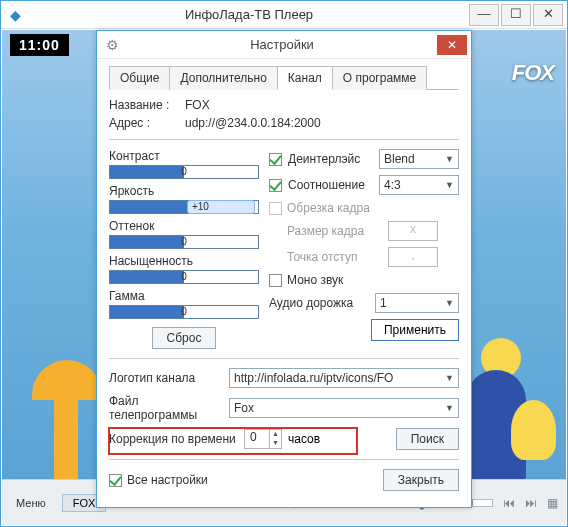 Image resolution: width=568 pixels, height=527 pixels. Describe the element at coordinates (319, 303) in the screenshot. I see `audiotrack-label: Аудио дорожка` at that location.